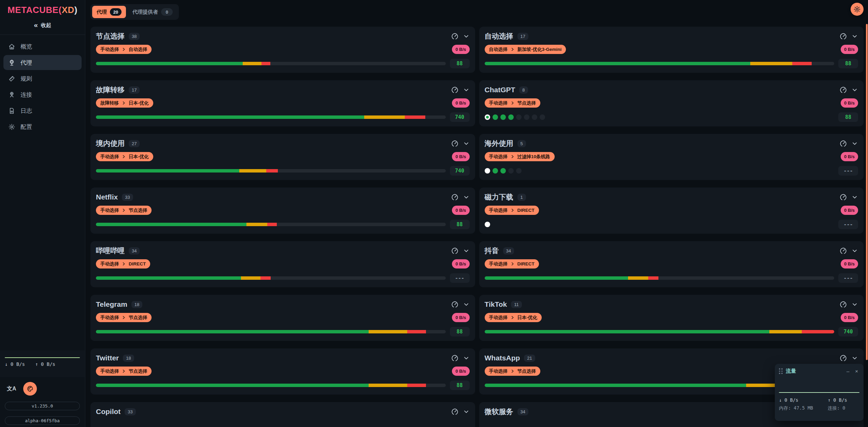 The width and height of the screenshot is (868, 427). Describe the element at coordinates (12, 389) in the screenshot. I see `language-icon: 文A` at that location.